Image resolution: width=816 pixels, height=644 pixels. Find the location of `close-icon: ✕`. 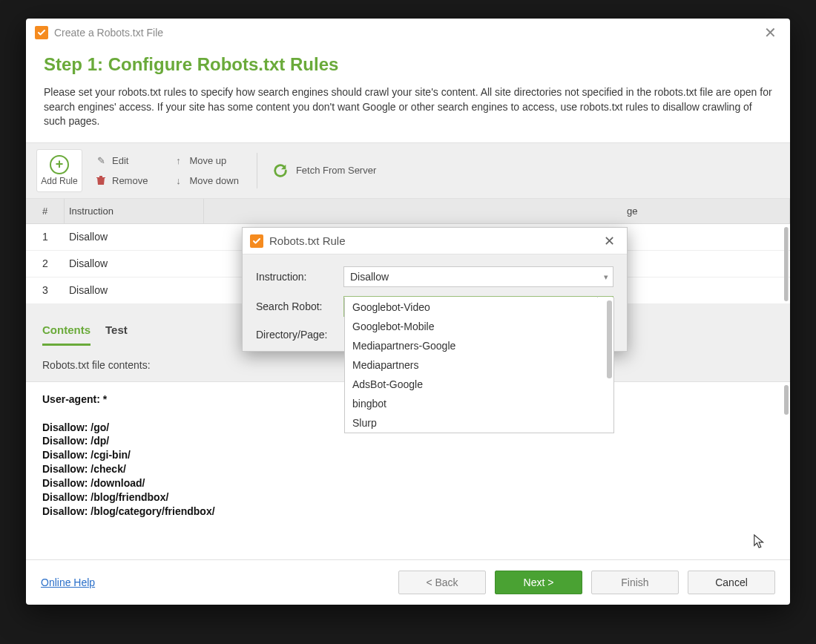

close-icon: ✕ is located at coordinates (770, 33).